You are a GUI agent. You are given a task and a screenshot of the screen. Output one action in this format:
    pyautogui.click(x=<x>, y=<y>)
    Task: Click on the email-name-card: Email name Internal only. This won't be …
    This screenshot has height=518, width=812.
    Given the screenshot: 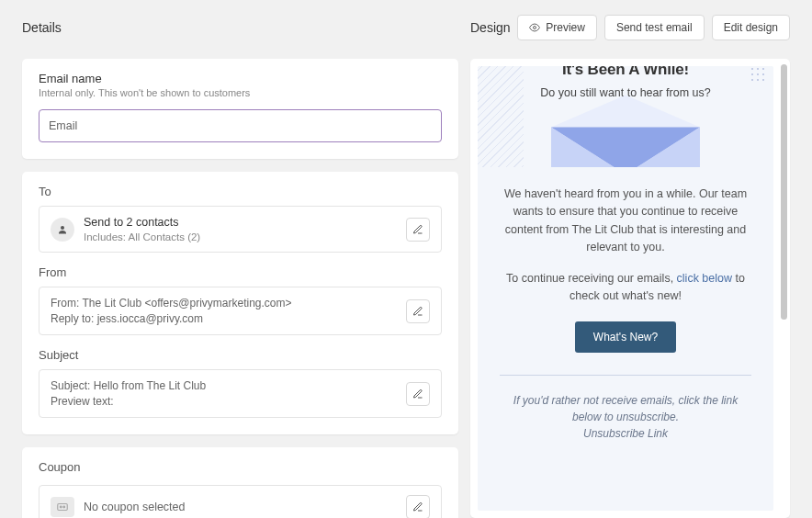 What is the action you would take?
    pyautogui.click(x=241, y=108)
    